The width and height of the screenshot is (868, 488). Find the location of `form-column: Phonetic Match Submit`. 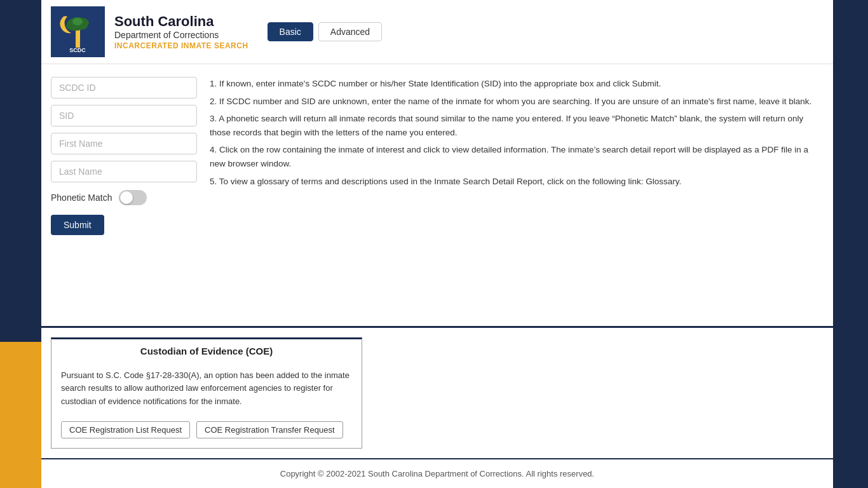

form-column: Phonetic Match Submit is located at coordinates (124, 195).